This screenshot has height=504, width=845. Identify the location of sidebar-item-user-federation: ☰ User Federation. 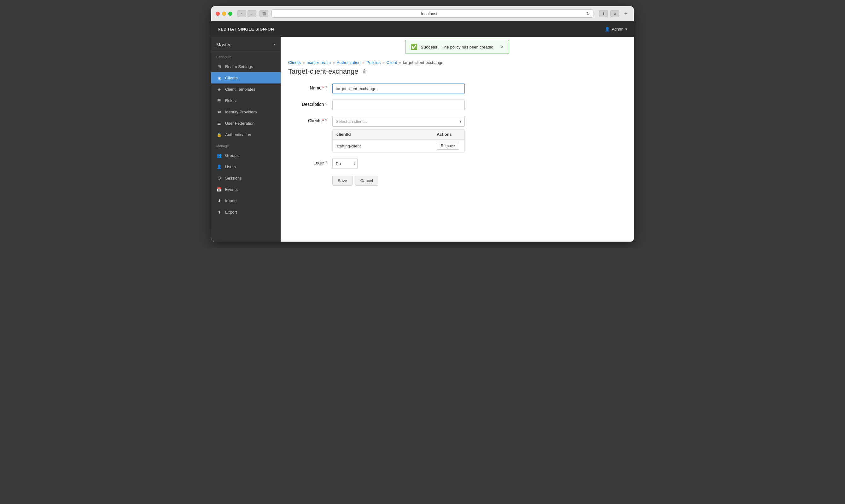
(246, 123).